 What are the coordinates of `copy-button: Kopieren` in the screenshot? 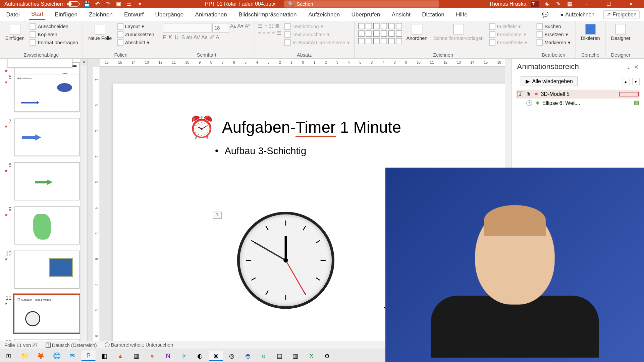 It's located at (54, 34).